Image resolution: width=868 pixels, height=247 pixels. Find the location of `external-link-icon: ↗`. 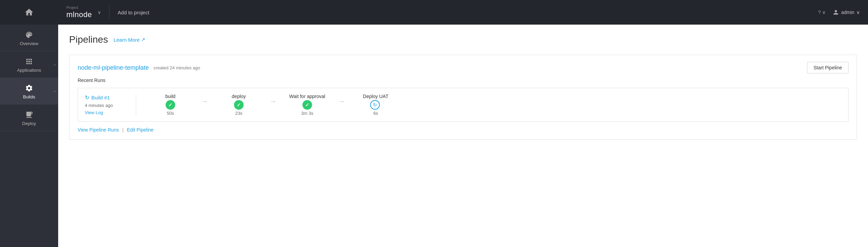

external-link-icon: ↗ is located at coordinates (143, 40).